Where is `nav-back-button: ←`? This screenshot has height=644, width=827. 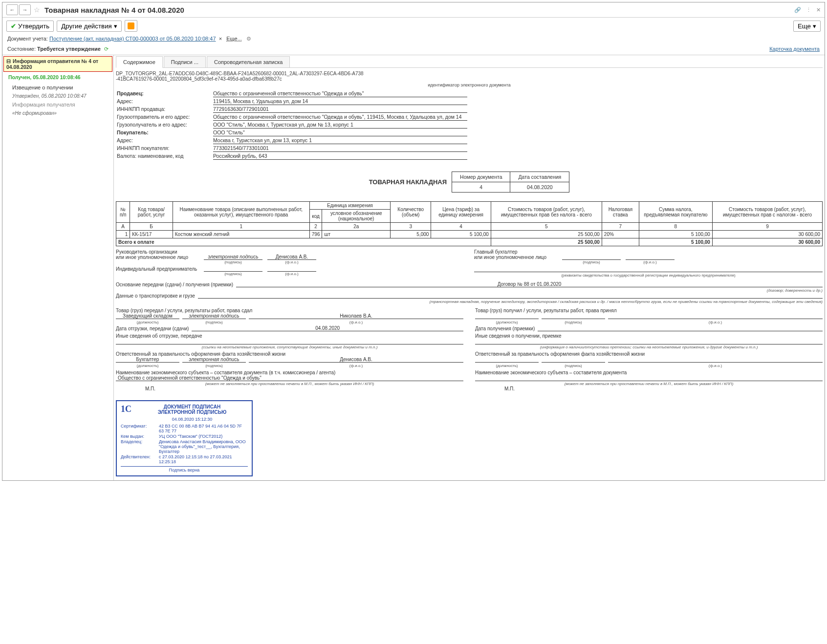
nav-back-button: ← is located at coordinates (12, 10).